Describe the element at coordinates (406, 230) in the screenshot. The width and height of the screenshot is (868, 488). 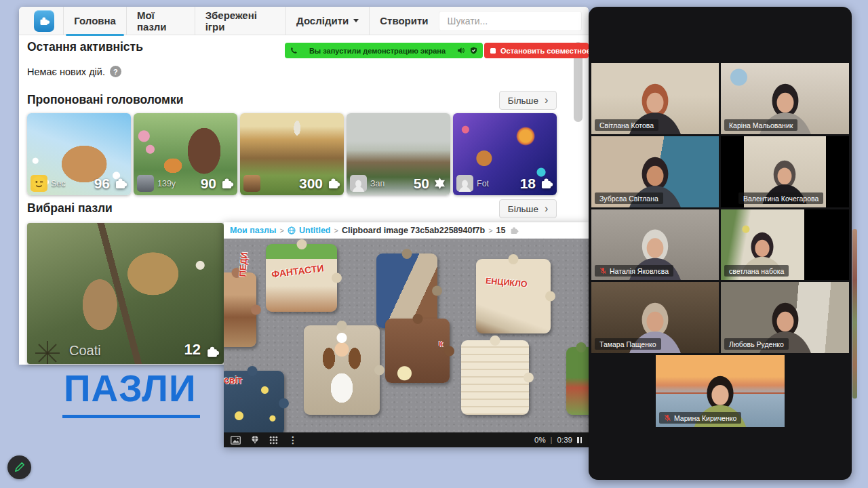
I see `breadcrumb: Мои пазлы > Untitled > Clipboard image 7…` at that location.